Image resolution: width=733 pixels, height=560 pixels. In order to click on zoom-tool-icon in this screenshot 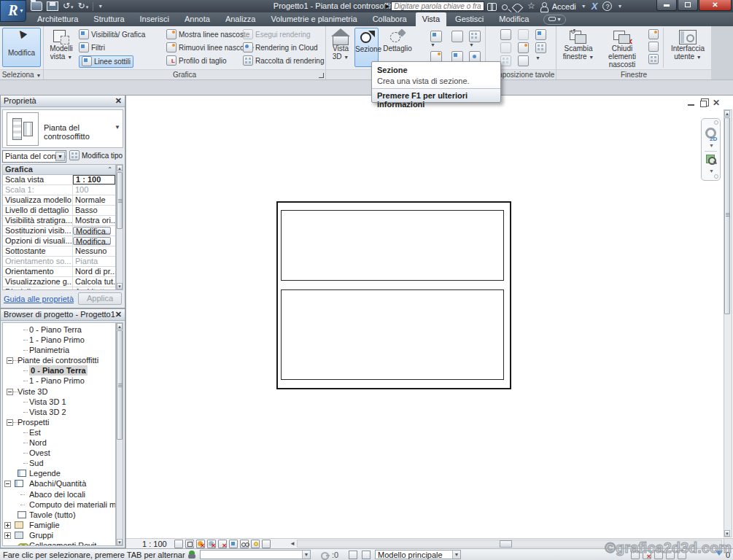, I will do `click(710, 159)`.